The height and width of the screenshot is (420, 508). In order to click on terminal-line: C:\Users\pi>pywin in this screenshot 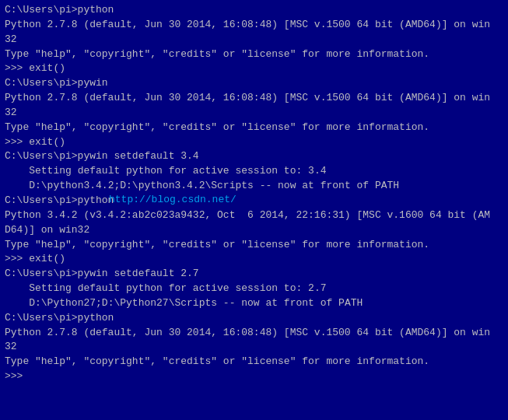, I will do `click(254, 84)`.